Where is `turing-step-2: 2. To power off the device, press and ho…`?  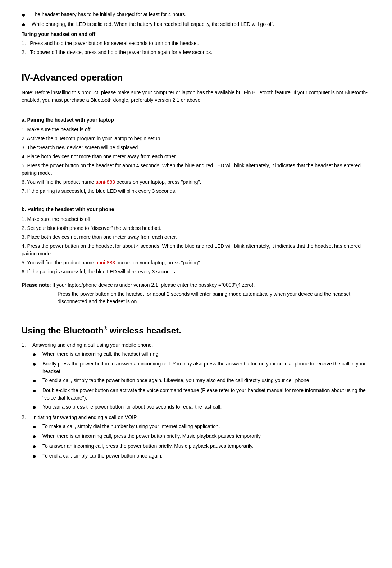
turing-step-2: 2. To power off the device, press and ho… is located at coordinates (196, 53).